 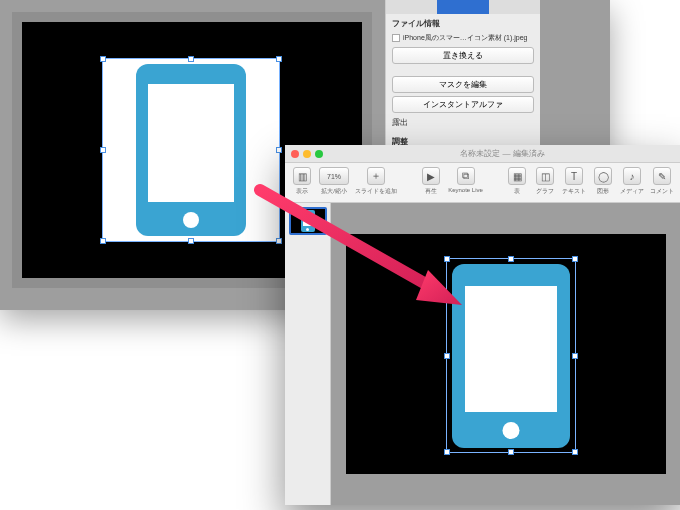 I want to click on inspector-tab-image, so click(x=462, y=7).